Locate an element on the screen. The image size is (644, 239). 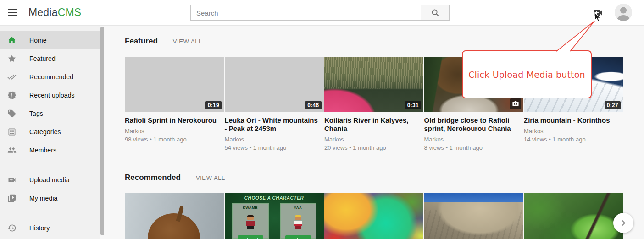
duration-badge: 0:27 is located at coordinates (613, 105).